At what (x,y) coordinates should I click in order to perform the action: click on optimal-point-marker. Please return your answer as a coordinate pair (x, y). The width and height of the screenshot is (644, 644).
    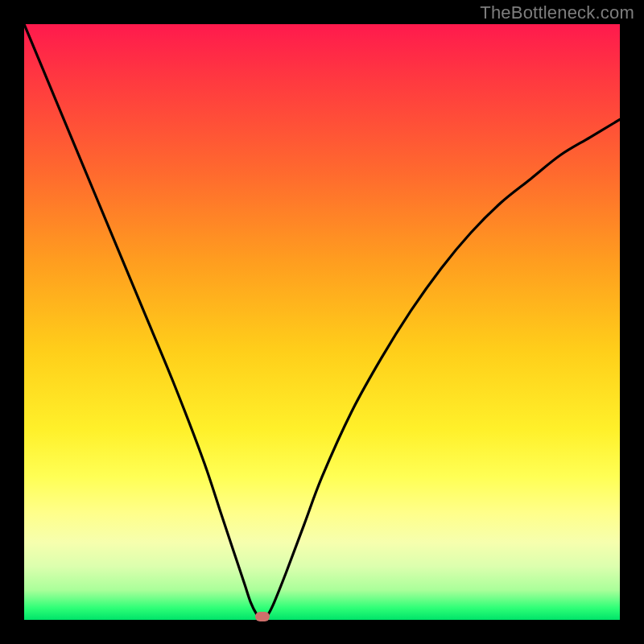
    Looking at the image, I should click on (262, 617).